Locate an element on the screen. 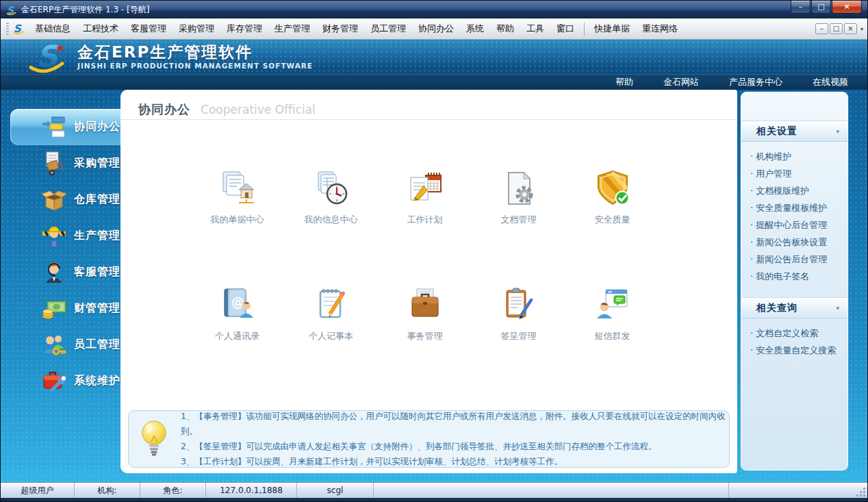 Image resolution: width=868 pixels, height=502 pixels. panel-link: 新闻公告板块设置 is located at coordinates (797, 242).